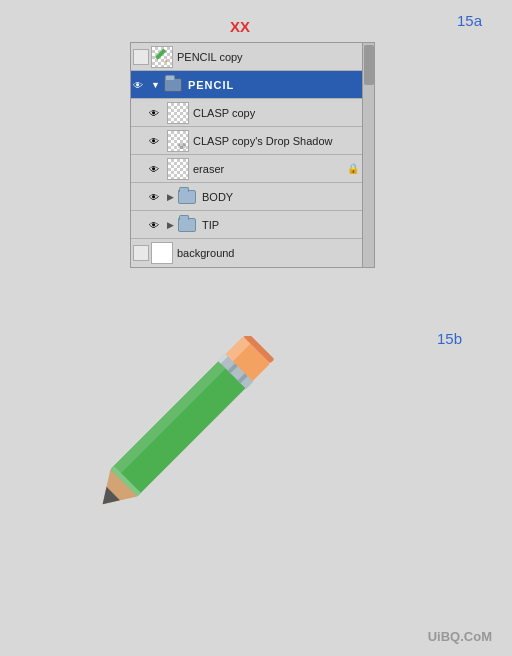 The width and height of the screenshot is (512, 656). Describe the element at coordinates (162, 253) in the screenshot. I see `thumb-background` at that location.